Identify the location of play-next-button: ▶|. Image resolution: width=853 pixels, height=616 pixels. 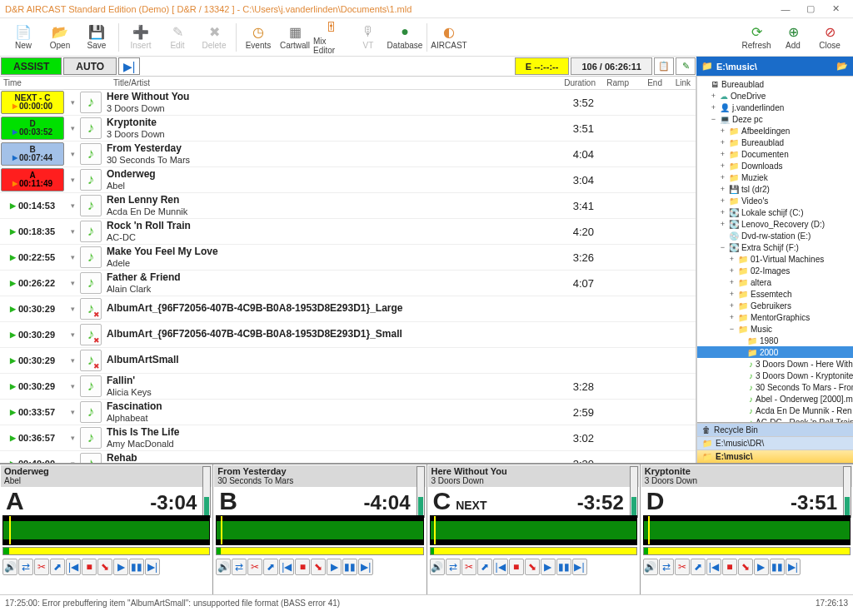
(129, 67).